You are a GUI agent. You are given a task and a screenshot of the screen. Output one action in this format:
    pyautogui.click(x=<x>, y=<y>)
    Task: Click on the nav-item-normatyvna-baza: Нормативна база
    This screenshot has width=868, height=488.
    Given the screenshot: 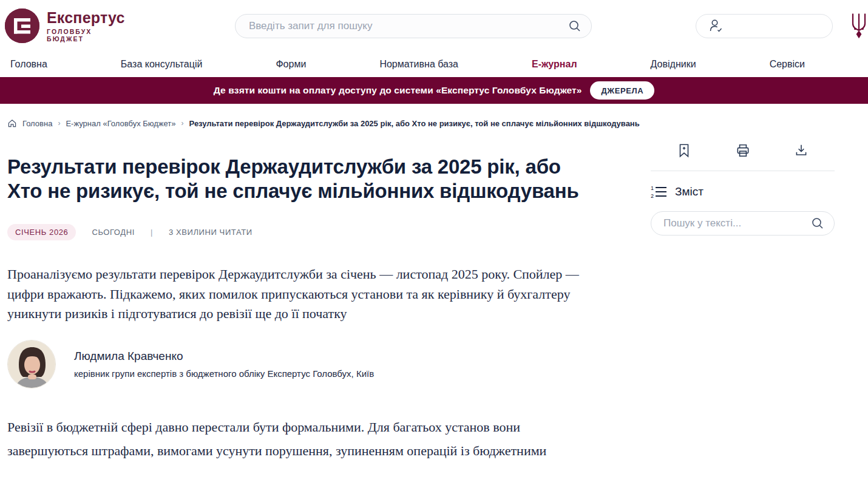 What is the action you would take?
    pyautogui.click(x=419, y=64)
    